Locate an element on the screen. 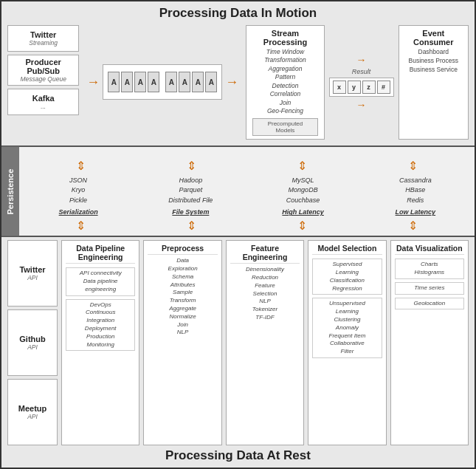 This screenshot has width=476, height=469. v-arrow-2: ⇕ is located at coordinates (303, 165).